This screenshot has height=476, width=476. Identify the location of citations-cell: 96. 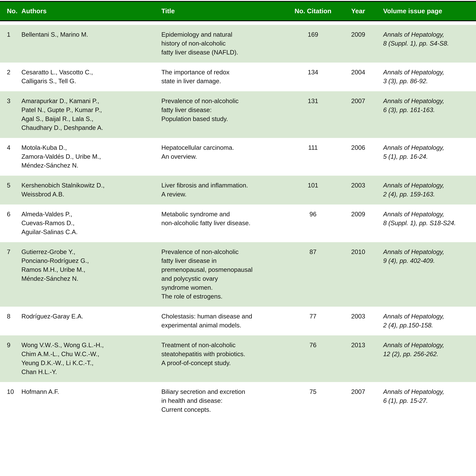
(313, 214).